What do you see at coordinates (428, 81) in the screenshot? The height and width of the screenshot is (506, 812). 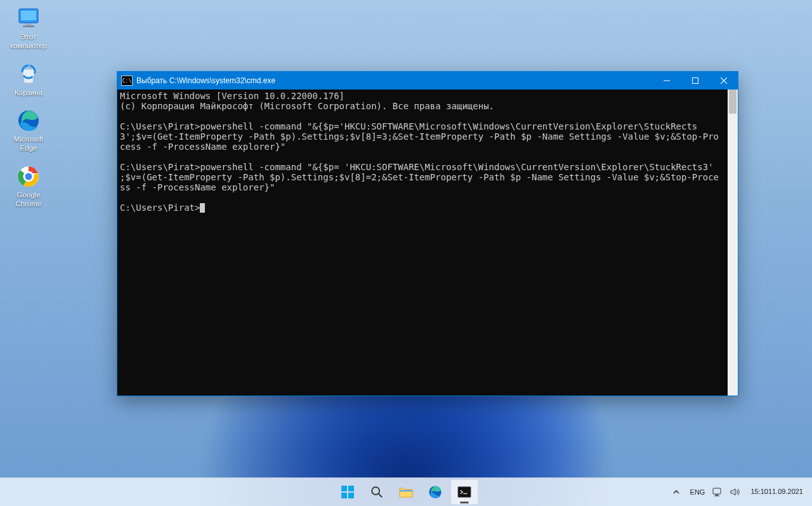 I see `titlebar: C:\ Выбрать C:\Windows\system32\cmd.exe` at bounding box center [428, 81].